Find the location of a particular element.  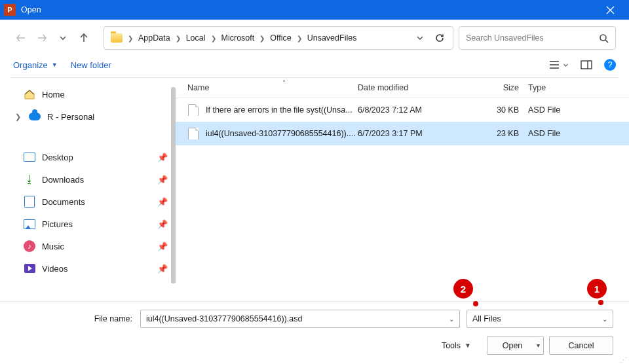

organize-button: Organize▼ is located at coordinates (35, 65).